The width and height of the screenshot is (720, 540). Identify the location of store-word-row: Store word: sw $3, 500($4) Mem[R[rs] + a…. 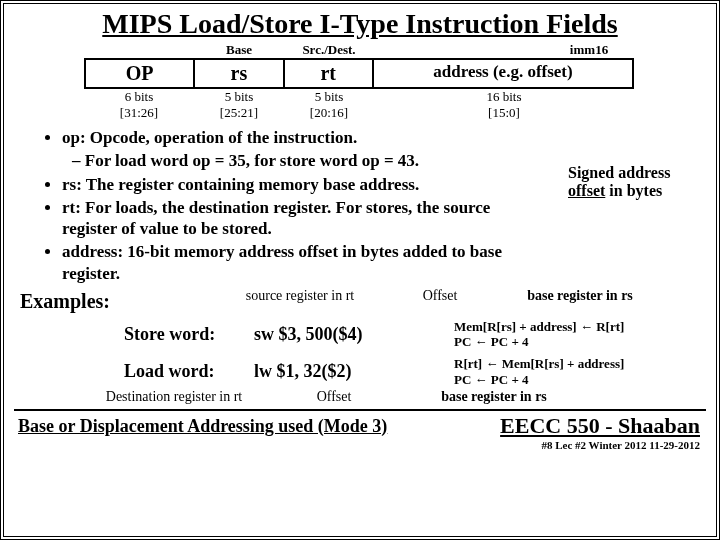
(415, 334).